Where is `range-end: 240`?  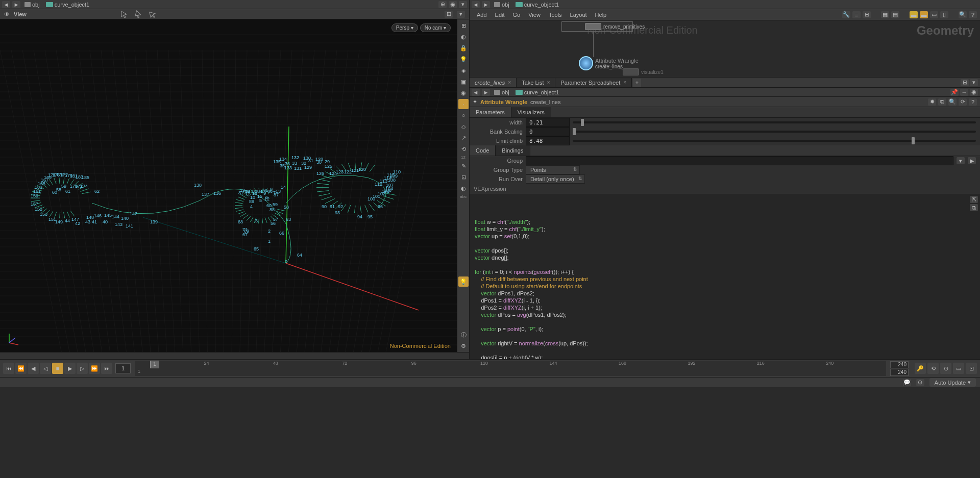
range-end: 240 is located at coordinates (899, 365).